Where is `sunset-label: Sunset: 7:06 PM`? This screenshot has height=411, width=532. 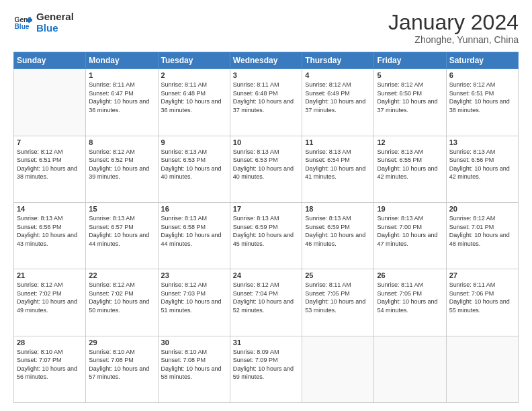 sunset-label: Sunset: 7:06 PM is located at coordinates (472, 293).